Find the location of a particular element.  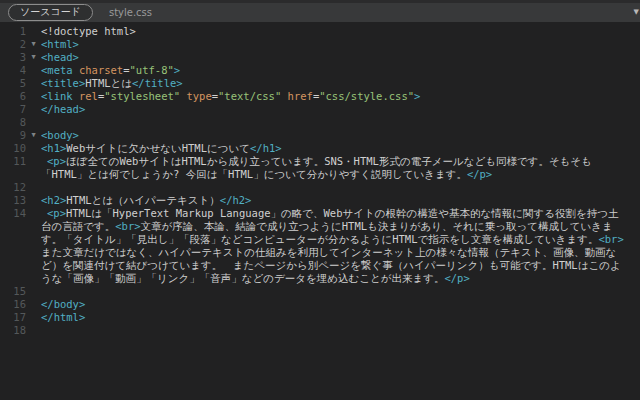

code-line: ど）を関連付けて結びつけています。 またページから別ページを繋ぐ事（ハイパーリン… is located at coordinates (320, 266).